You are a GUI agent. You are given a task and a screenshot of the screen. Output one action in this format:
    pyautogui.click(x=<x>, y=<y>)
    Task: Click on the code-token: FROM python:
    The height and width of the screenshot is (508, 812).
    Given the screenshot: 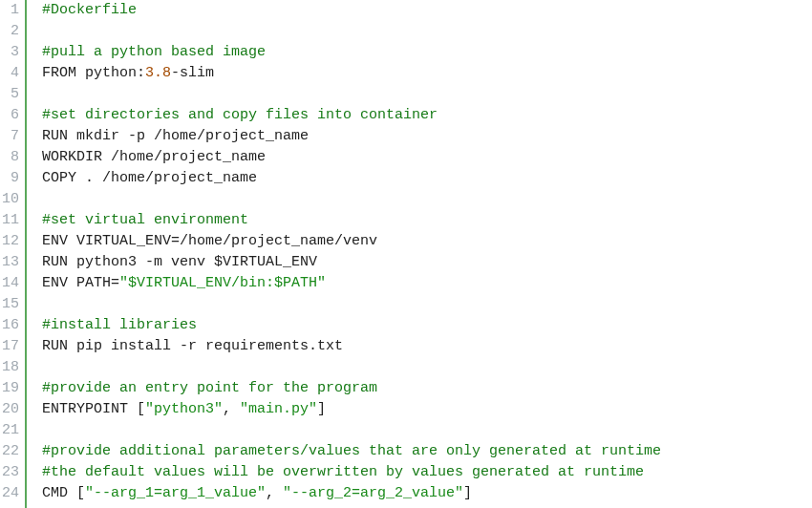 What is the action you would take?
    pyautogui.click(x=94, y=73)
    